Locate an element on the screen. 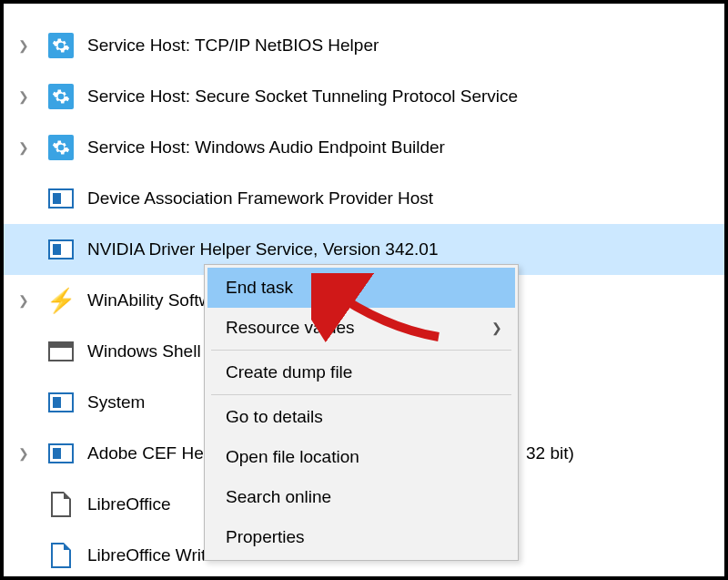 This screenshot has width=728, height=580. process-row: ❯ Service Host: Windows Audio Endpoint B… is located at coordinates (364, 148).